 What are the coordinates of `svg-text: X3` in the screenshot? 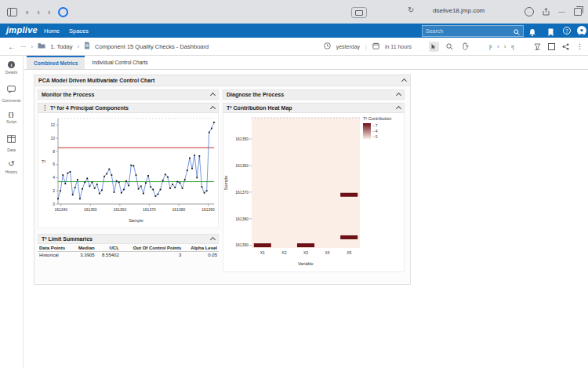 It's located at (306, 253).